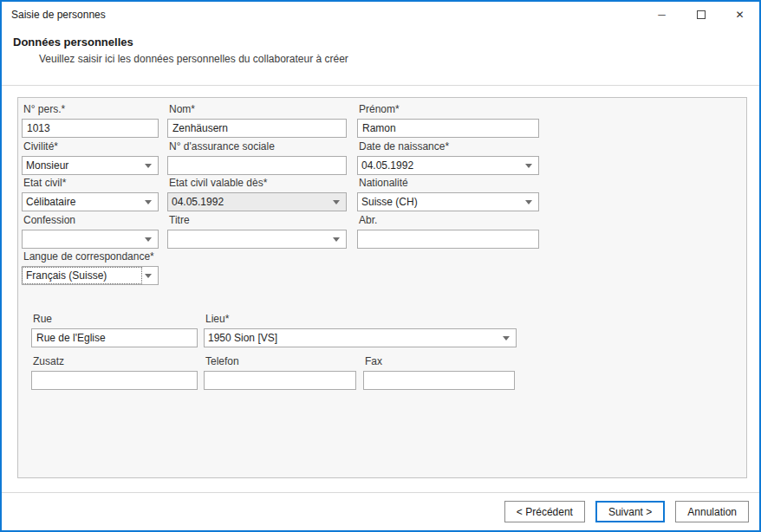  What do you see at coordinates (449, 146) in the screenshot?
I see `naissance-label: Date de naissance*` at bounding box center [449, 146].